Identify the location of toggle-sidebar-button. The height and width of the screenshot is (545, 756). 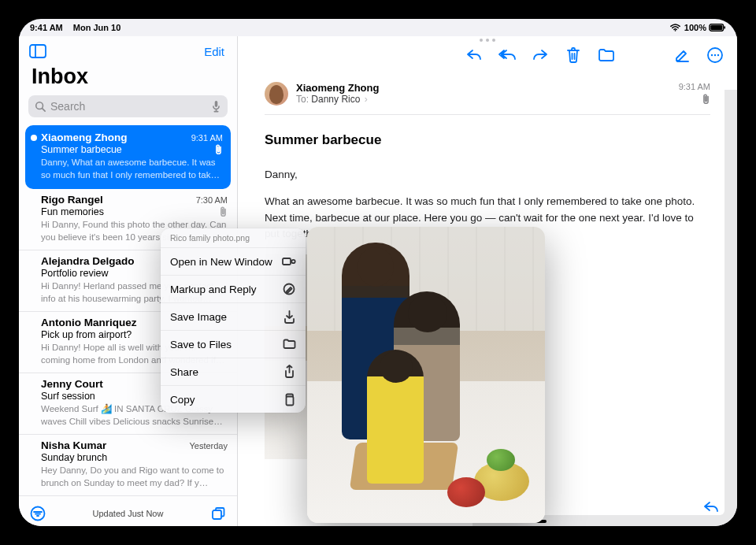
(38, 51).